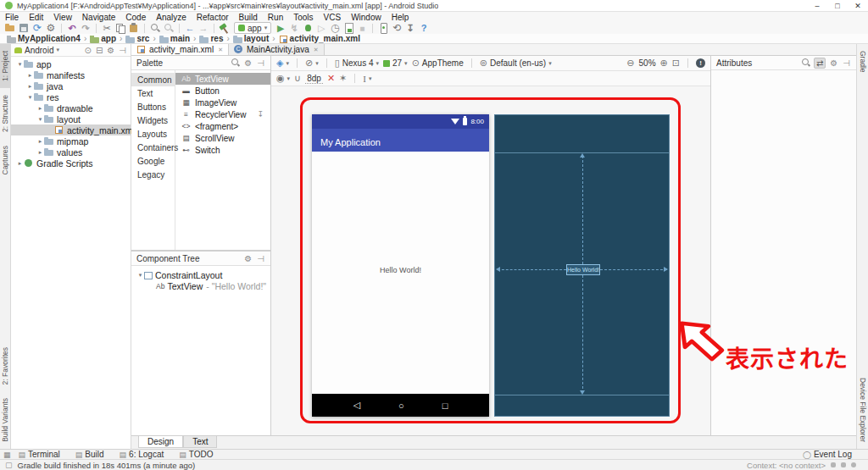  I want to click on menu-run: Run, so click(275, 17).